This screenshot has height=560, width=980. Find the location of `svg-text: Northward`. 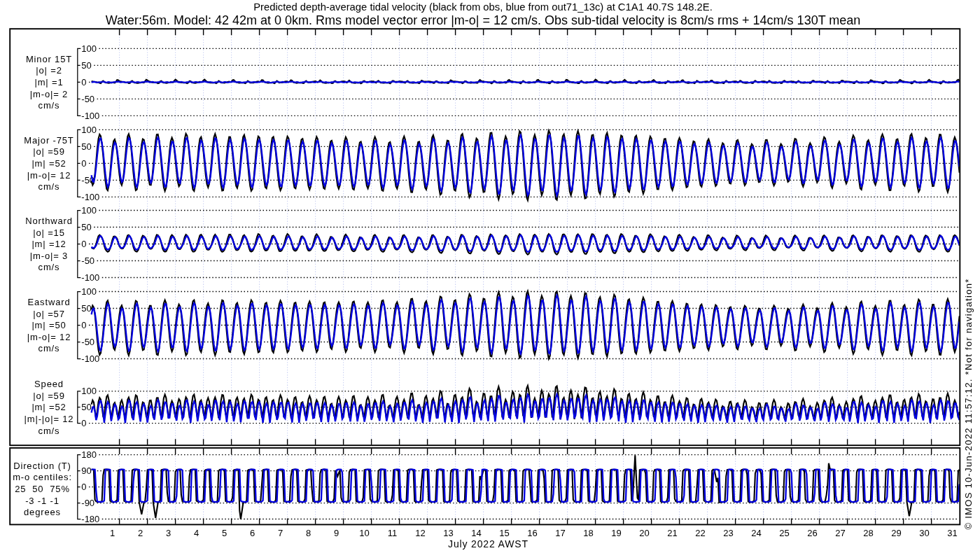

svg-text: Northward is located at coordinates (49, 221).